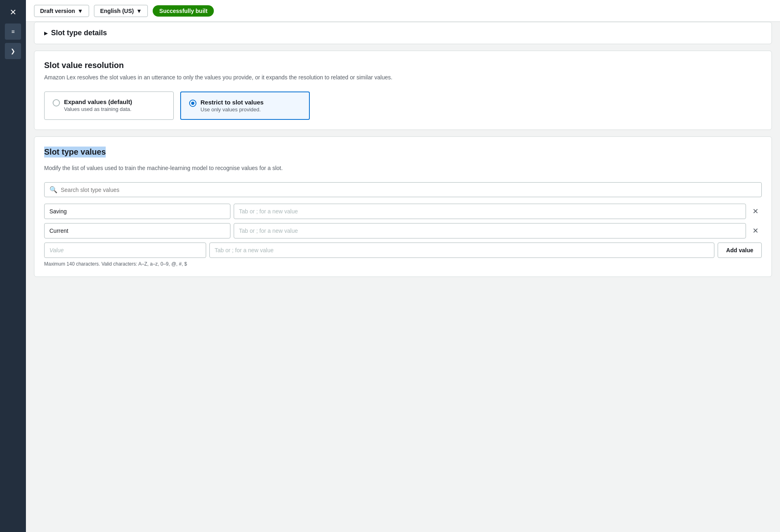 The image size is (780, 532). What do you see at coordinates (109, 106) in the screenshot?
I see `expand-values-option: Expand values (default) Values used as t…` at bounding box center [109, 106].